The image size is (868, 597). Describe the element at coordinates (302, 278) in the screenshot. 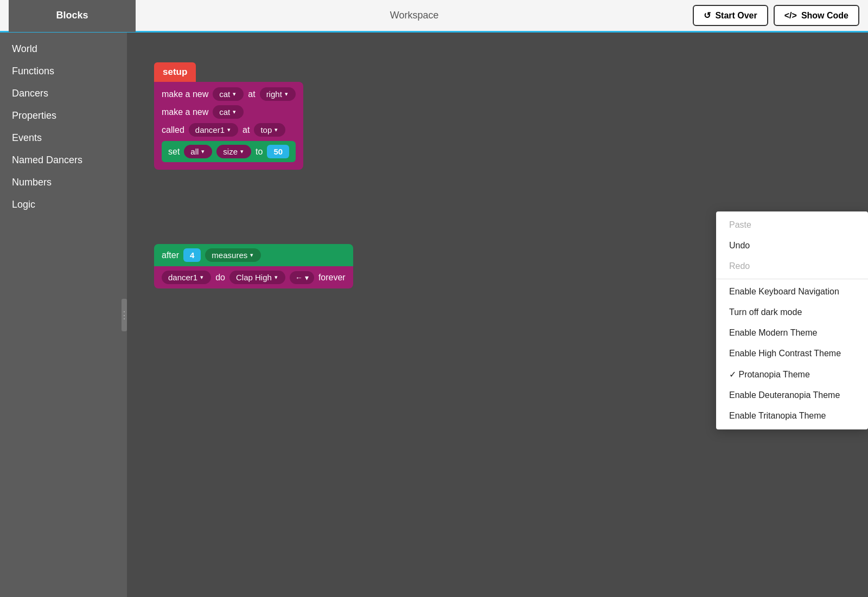

I see `direction-dropdown: ← ▾` at that location.